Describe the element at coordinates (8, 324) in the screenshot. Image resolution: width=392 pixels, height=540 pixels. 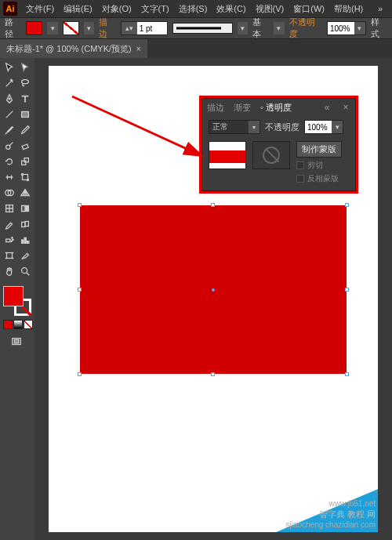
I see `color-mode-icon` at that location.